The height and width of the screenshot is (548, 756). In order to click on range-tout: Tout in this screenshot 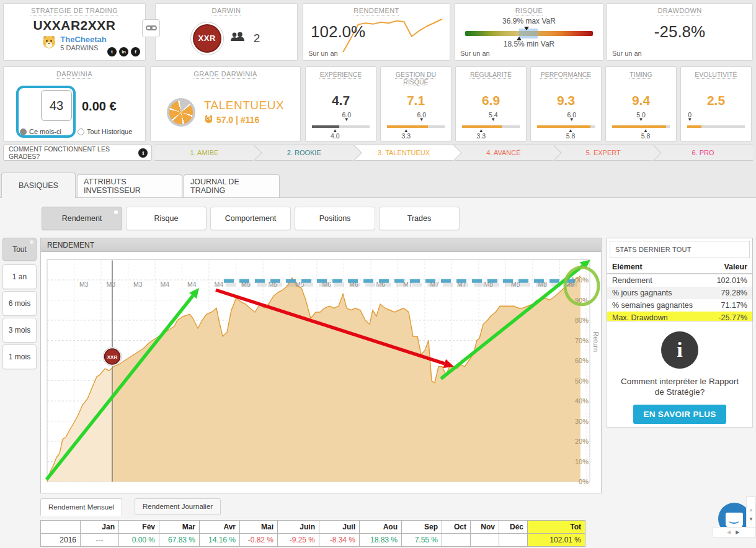, I will do `click(20, 249)`.